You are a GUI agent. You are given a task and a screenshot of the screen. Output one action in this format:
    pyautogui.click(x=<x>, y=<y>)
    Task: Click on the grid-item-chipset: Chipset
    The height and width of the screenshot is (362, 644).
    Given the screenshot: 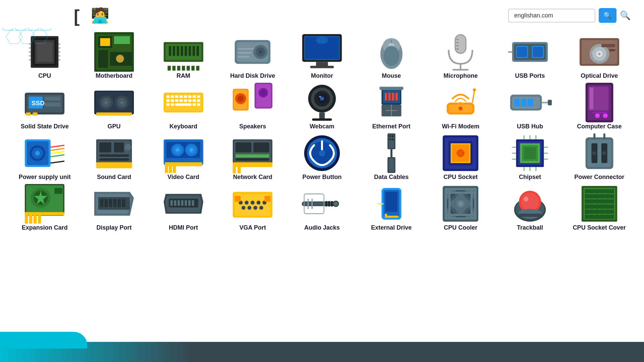 What is the action you would take?
    pyautogui.click(x=530, y=158)
    